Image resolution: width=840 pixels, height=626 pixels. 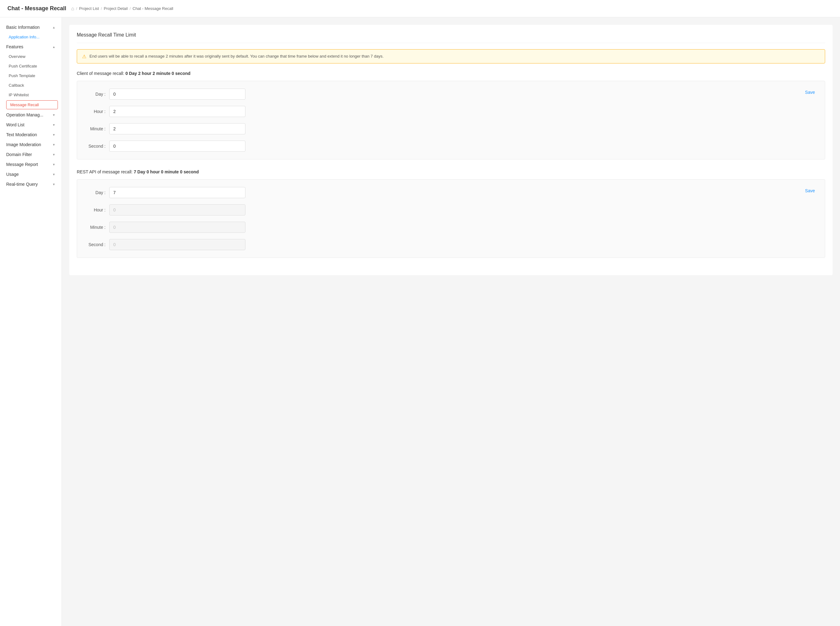 I want to click on rest-minute-label: Minute :, so click(x=97, y=227).